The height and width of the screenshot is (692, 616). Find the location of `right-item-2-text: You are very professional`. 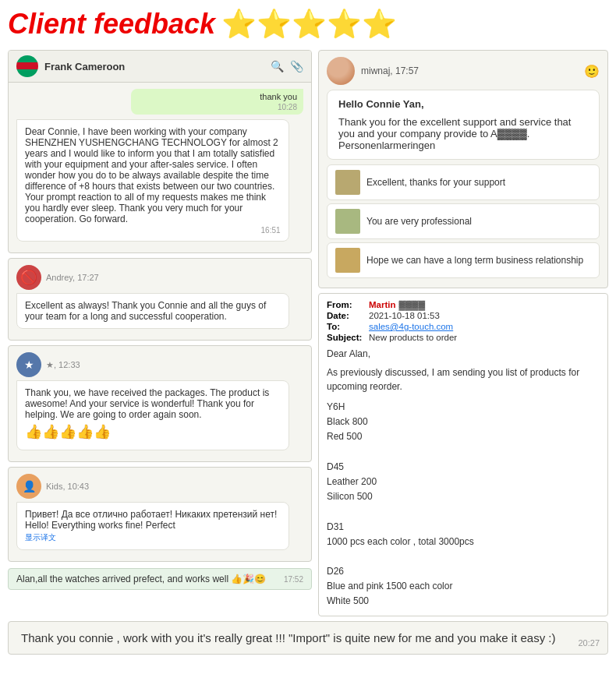

right-item-2-text: You are very professional is located at coordinates (420, 221).